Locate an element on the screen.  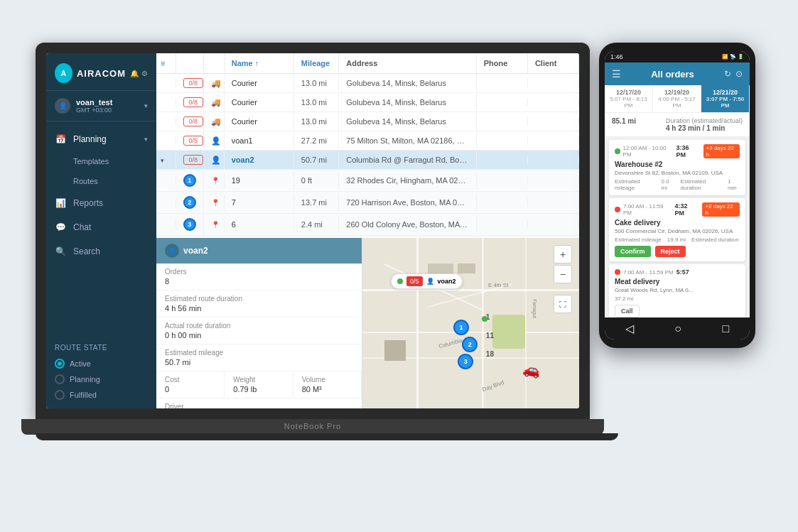
route-state-section: Route state Active Planning Fulfilled is located at coordinates (101, 374).